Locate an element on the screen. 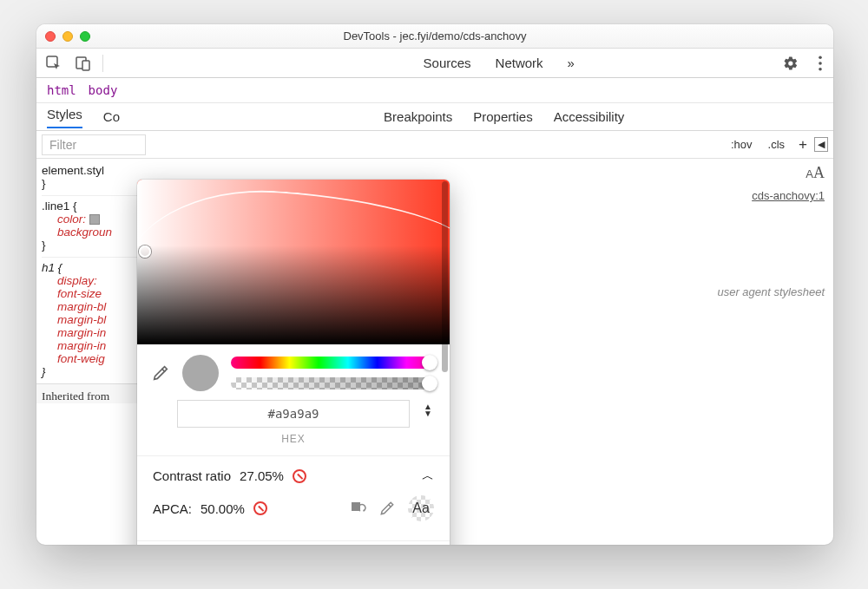  hex-row: ▲▼ HEX is located at coordinates (293, 421).